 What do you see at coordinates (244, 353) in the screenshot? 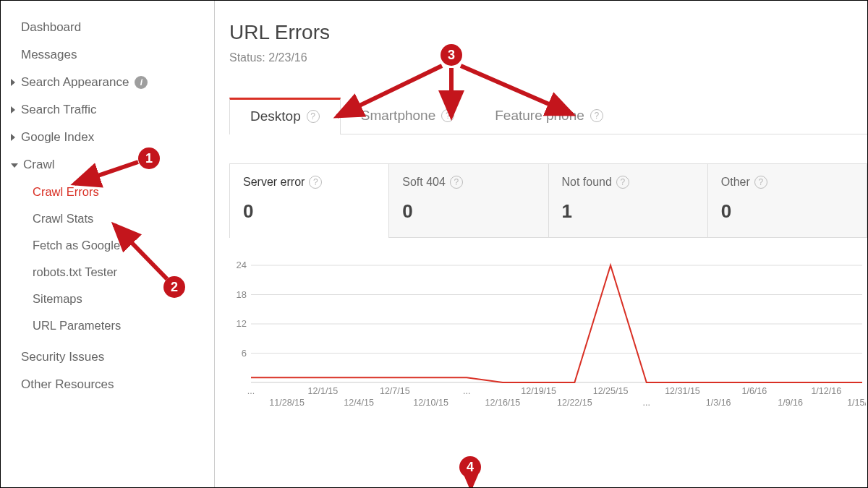
I see `svg-text: 6` at bounding box center [244, 353].